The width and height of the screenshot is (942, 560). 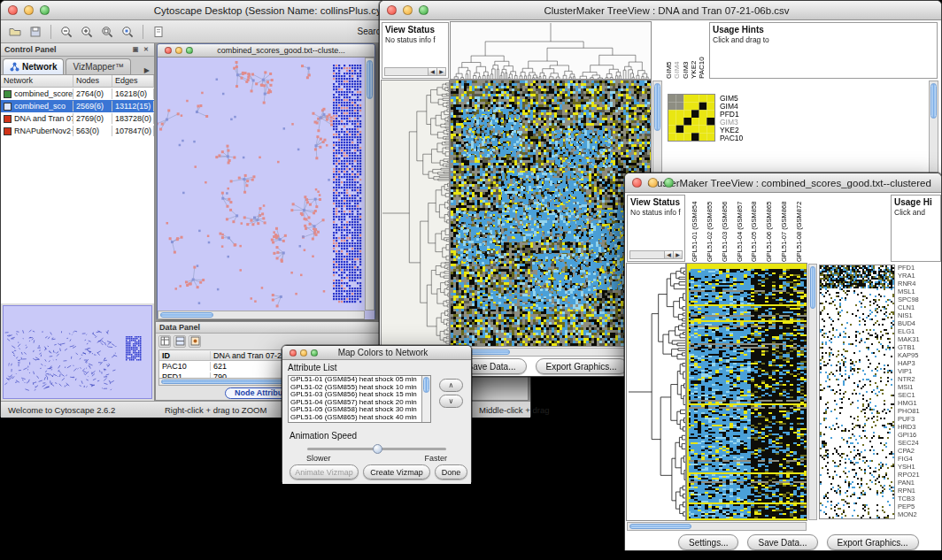 What do you see at coordinates (919, 299) in the screenshot?
I see `gene-label: SPC98` at bounding box center [919, 299].